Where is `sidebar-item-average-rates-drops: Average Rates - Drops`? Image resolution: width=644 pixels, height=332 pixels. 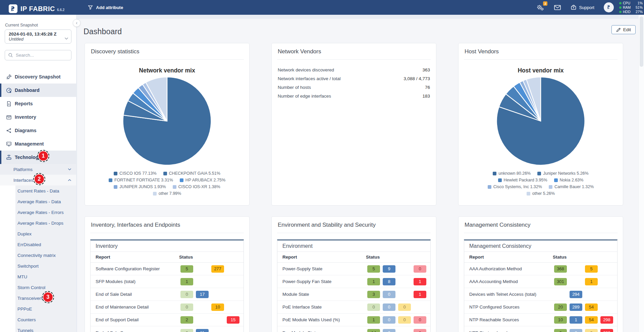 sidebar-item-average-rates-drops: Average Rates - Drops is located at coordinates (38, 223).